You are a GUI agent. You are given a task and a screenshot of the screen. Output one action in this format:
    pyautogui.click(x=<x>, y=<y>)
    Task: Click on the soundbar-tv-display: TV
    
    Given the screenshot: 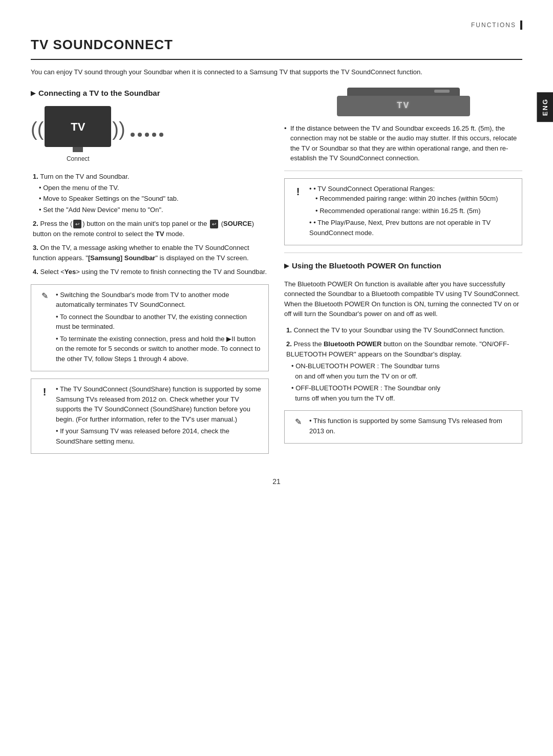 What is the action you would take?
    pyautogui.click(x=403, y=106)
    